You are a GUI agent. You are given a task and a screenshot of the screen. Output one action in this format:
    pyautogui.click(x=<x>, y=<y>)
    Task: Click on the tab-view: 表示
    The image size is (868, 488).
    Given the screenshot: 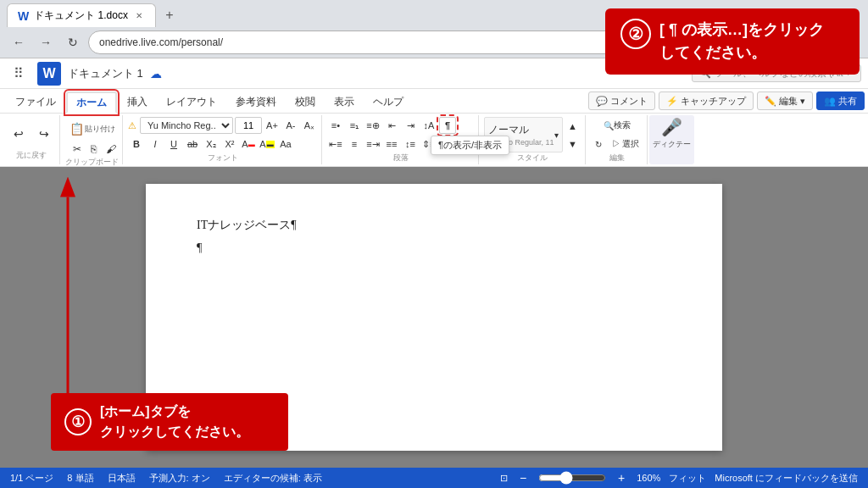 What is the action you would take?
    pyautogui.click(x=344, y=102)
    